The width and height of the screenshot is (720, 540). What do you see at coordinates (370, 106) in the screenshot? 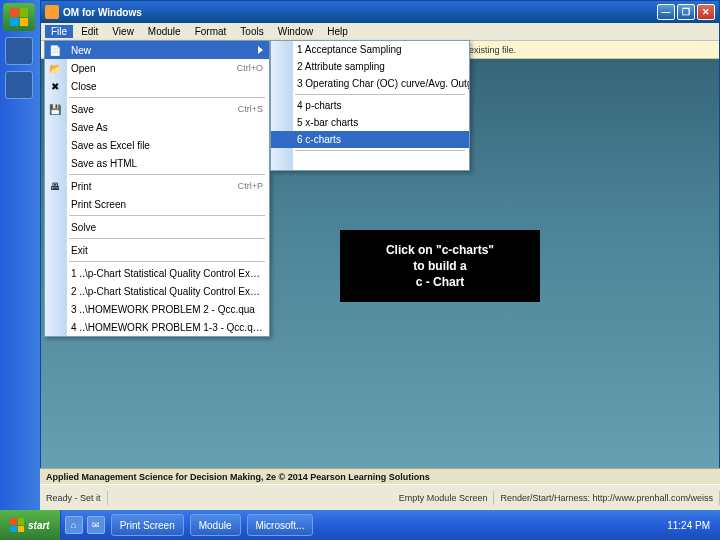
I see `new-submenu: 1 Acceptance Sampling 2 Attribute sampli…` at bounding box center [370, 106].